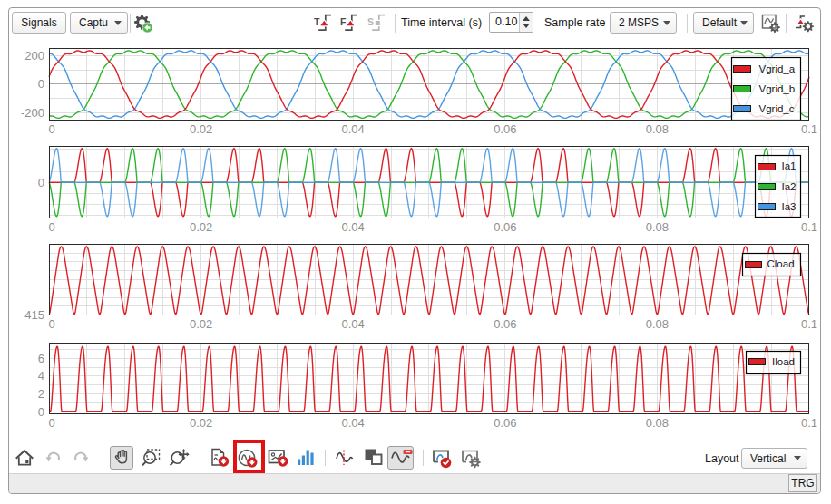  What do you see at coordinates (789, 207) in the screenshot?
I see `svg-text: Ia3` at bounding box center [789, 207].